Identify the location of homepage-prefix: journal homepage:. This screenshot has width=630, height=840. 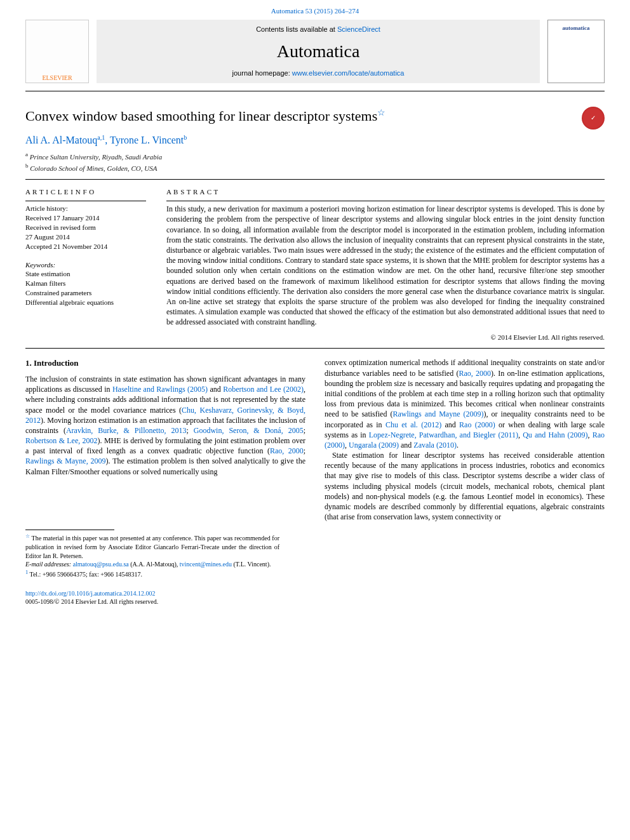
(262, 73).